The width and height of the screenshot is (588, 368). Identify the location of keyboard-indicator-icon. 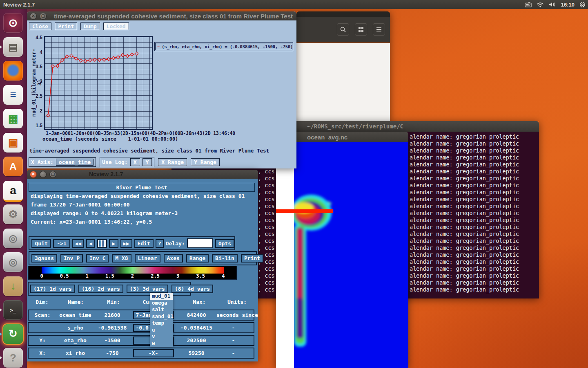
(528, 5).